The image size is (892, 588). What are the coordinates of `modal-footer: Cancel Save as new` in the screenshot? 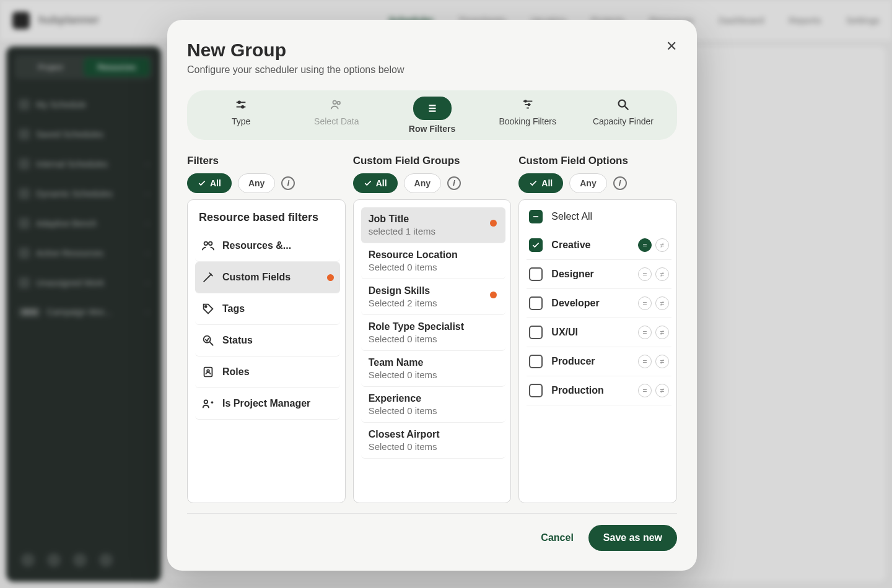 It's located at (432, 532).